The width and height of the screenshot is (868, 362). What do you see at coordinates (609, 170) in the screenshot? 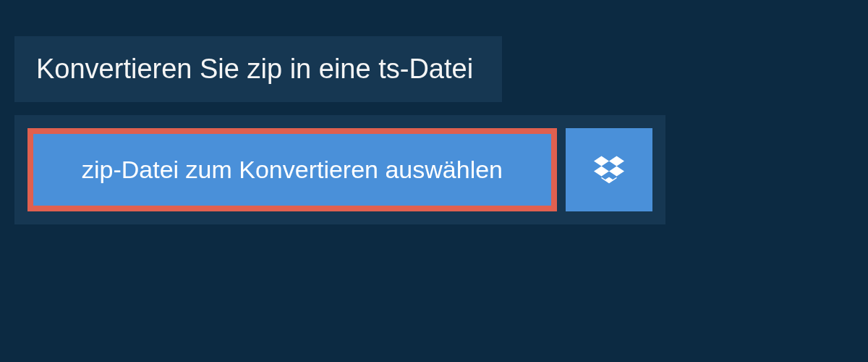
I see `dropbox-icon` at bounding box center [609, 170].